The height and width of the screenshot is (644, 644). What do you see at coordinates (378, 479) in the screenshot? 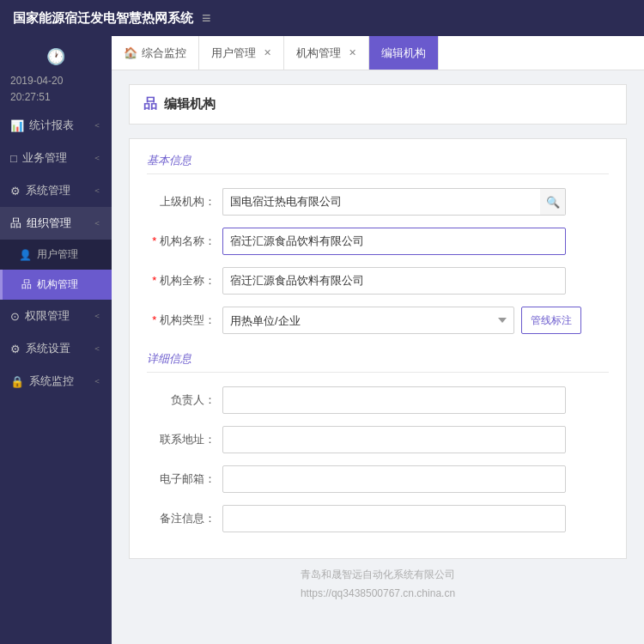
I see `email-row: 电子邮箱：` at bounding box center [378, 479].